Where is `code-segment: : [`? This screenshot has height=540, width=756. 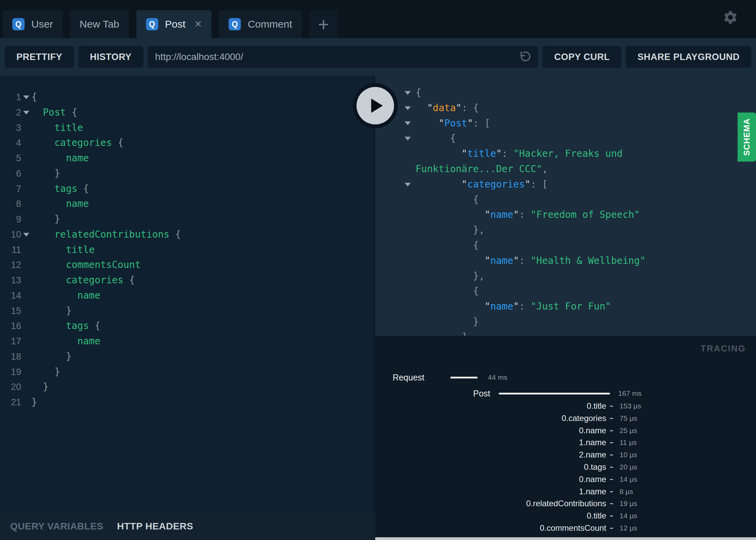
code-segment: : [ is located at coordinates (482, 123).